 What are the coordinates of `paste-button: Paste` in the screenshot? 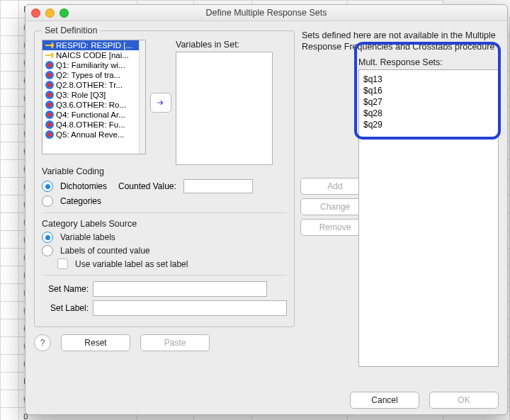 It's located at (175, 343).